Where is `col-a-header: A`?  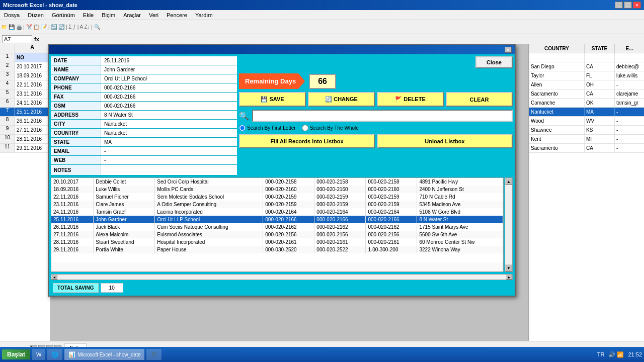
col-a-header: A is located at coordinates (32, 48).